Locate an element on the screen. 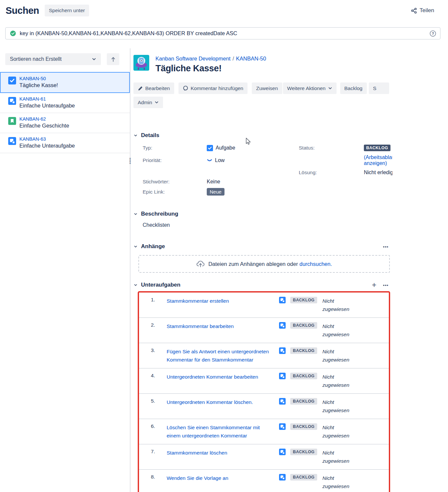  assign-button: Zuweisen is located at coordinates (267, 88).